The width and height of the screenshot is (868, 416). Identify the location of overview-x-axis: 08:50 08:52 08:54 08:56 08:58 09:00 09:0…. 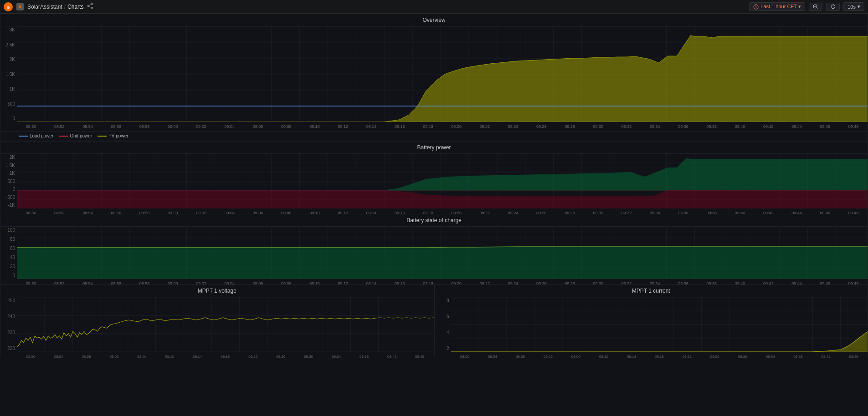
(442, 127).